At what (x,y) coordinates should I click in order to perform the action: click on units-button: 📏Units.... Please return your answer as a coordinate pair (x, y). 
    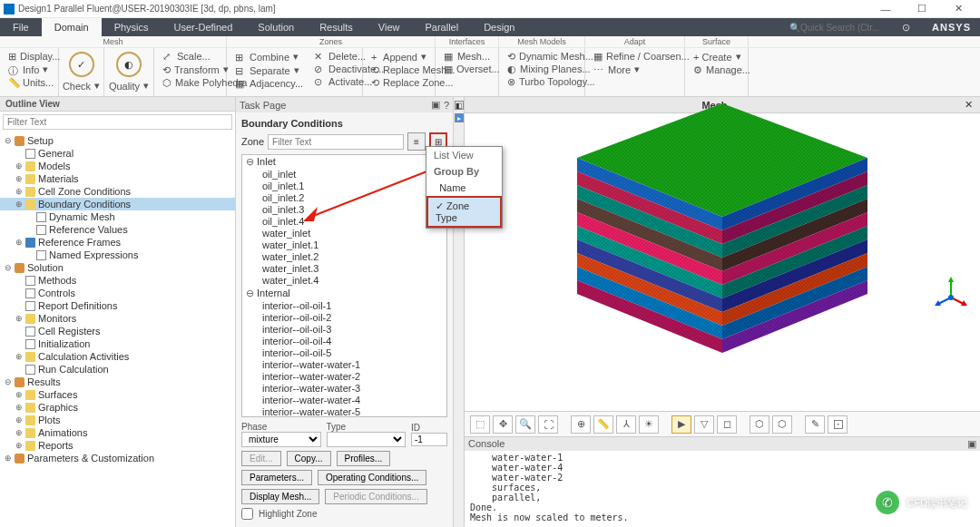
    Looking at the image, I should click on (29, 83).